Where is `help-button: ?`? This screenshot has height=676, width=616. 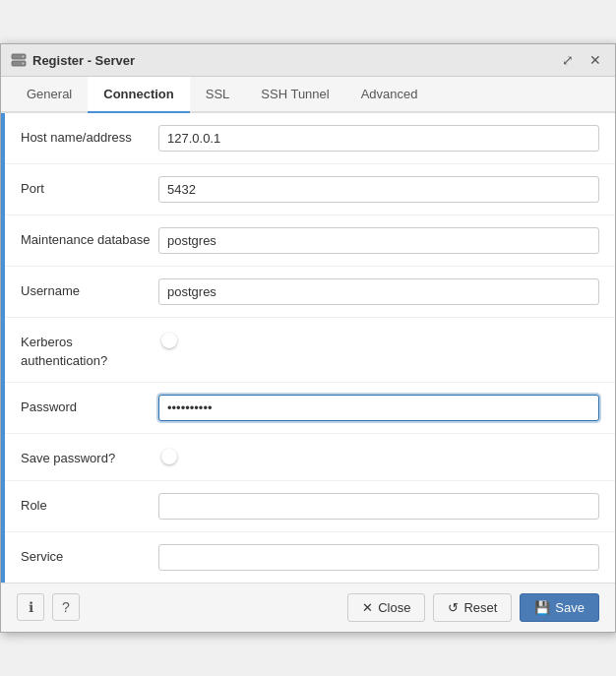 help-button: ? is located at coordinates (66, 607).